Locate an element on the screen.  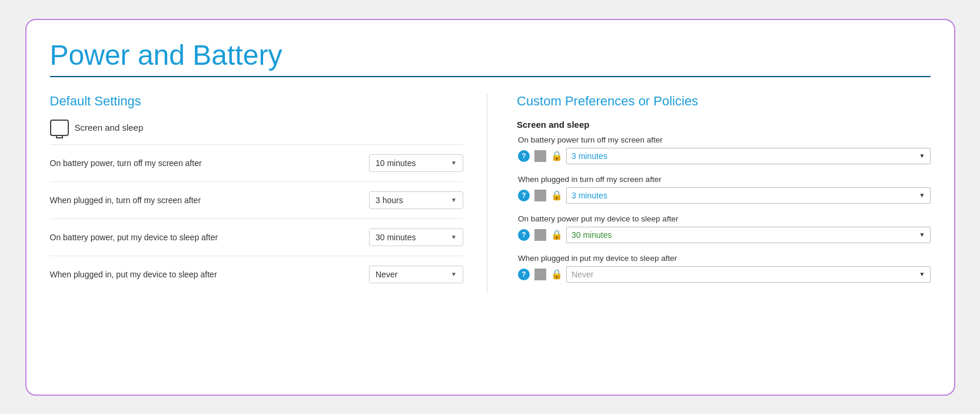
dropdown-arrow-1: ▼ is located at coordinates (454, 200).